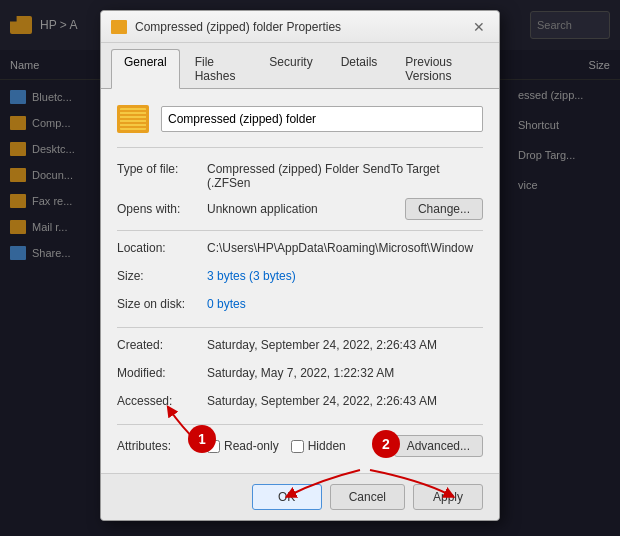 Image resolution: width=620 pixels, height=536 pixels. Describe the element at coordinates (300, 126) in the screenshot. I see `filename-section` at that location.